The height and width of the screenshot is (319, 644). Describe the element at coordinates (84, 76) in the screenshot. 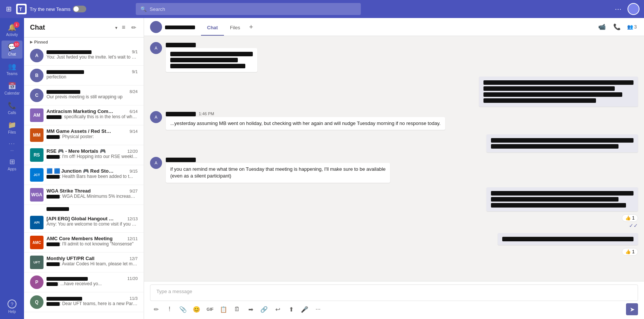

I see `chat-list-item: B 9/1 perfection` at that location.